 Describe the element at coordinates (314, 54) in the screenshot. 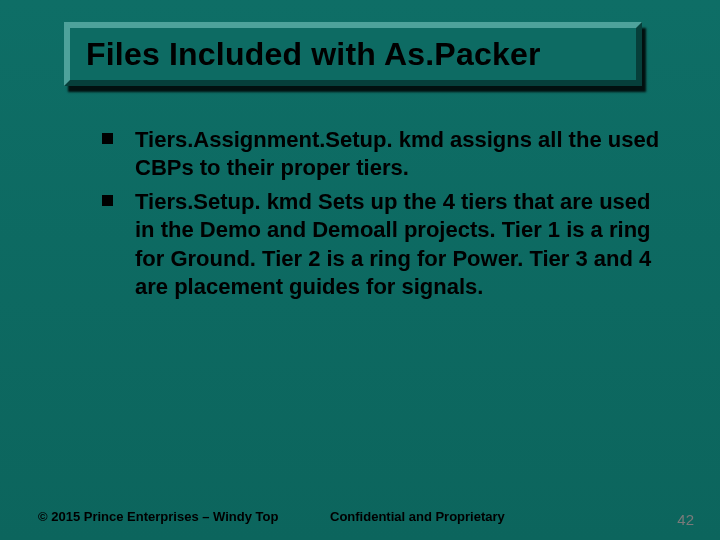

I see `slide-title: Files Included with As.Packer` at that location.